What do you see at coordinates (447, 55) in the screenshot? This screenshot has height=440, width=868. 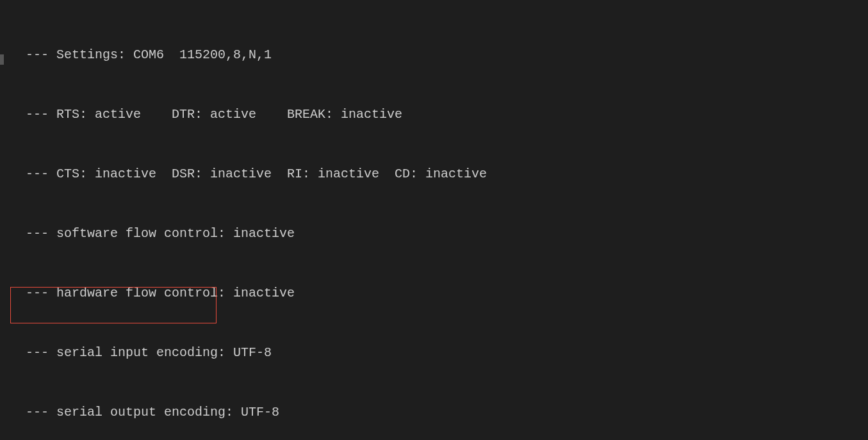 I see `terminal-line: --- Settings: COM6 115200,8,N,1` at bounding box center [447, 55].